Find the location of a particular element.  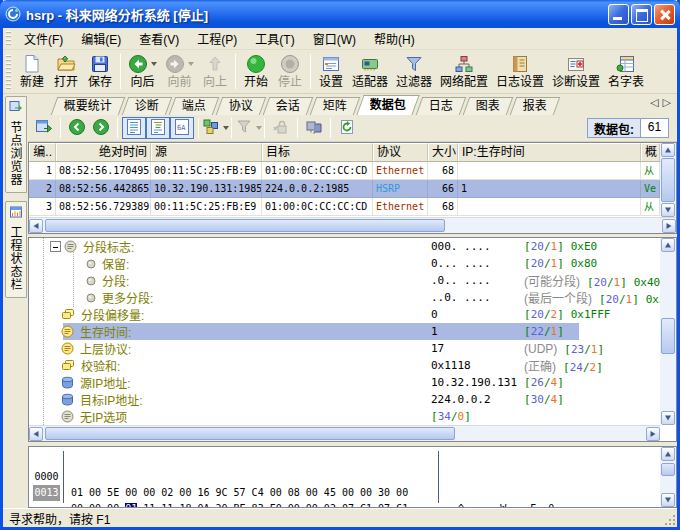

save-button: 保存 is located at coordinates (100, 72).